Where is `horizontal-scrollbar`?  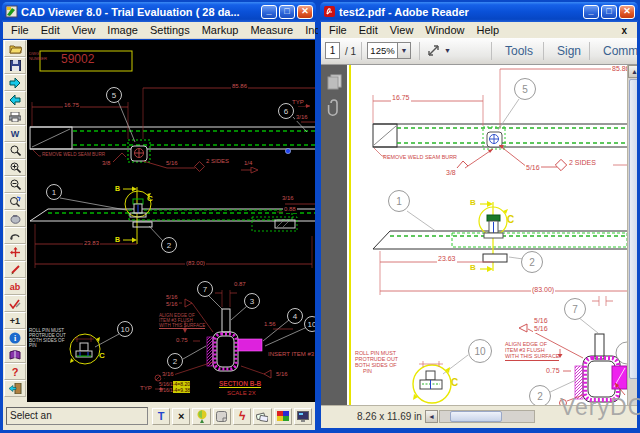 horizontal-scrollbar is located at coordinates (487, 416).